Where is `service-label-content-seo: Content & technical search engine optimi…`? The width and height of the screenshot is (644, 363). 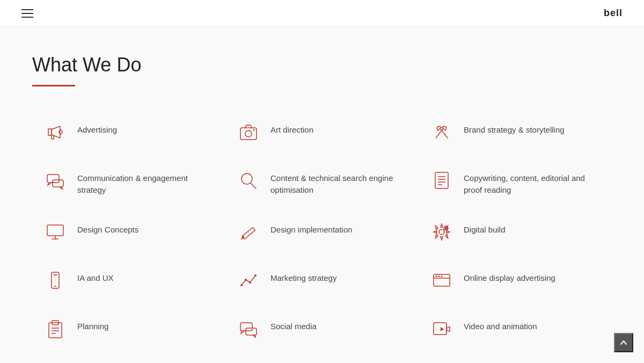
service-label-content-seo: Content & technical search engine optimi… is located at coordinates (339, 182).